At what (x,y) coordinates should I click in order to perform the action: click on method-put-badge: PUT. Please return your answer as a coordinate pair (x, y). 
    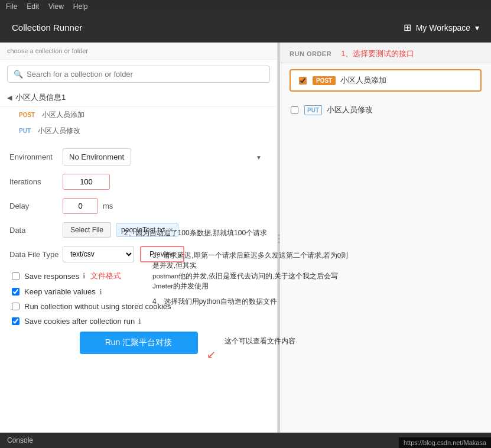
    Looking at the image, I should click on (25, 131).